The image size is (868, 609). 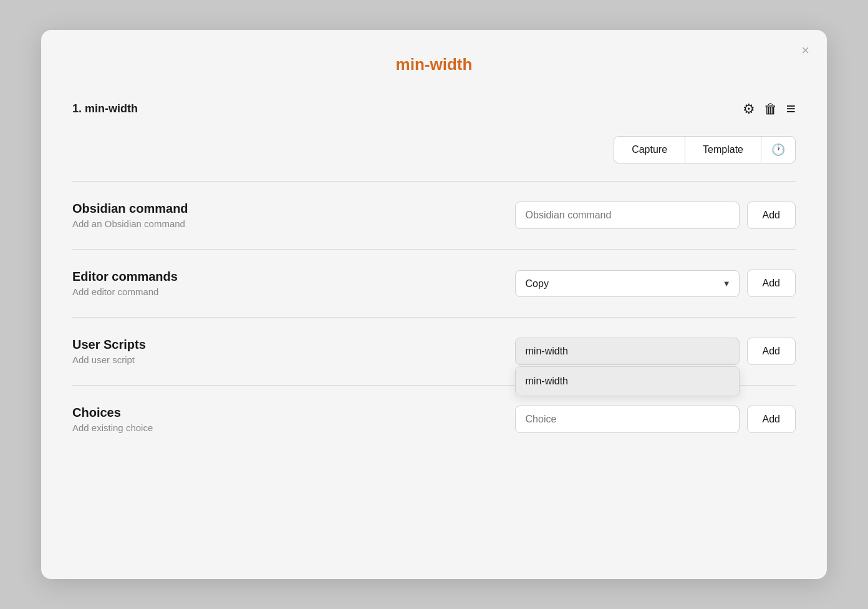 What do you see at coordinates (627, 381) in the screenshot?
I see `dropdown-item-min-width: min-width` at bounding box center [627, 381].